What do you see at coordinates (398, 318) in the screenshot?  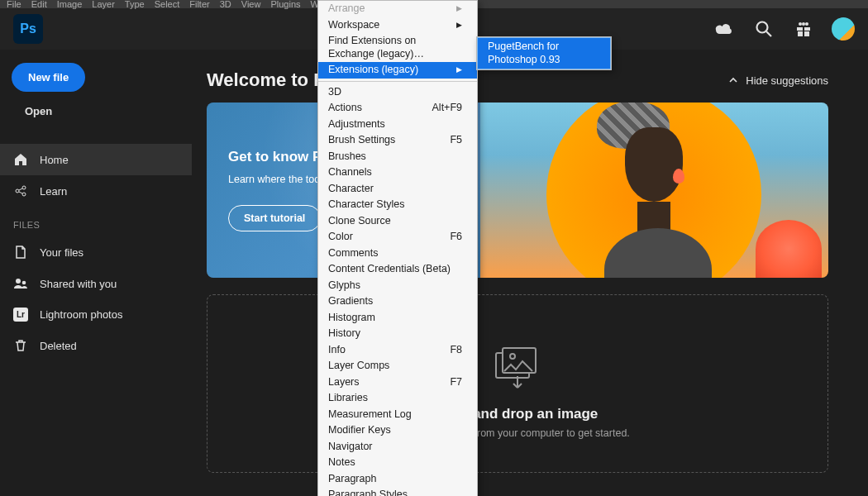 I see `window-menu-item: Histogram` at bounding box center [398, 318].